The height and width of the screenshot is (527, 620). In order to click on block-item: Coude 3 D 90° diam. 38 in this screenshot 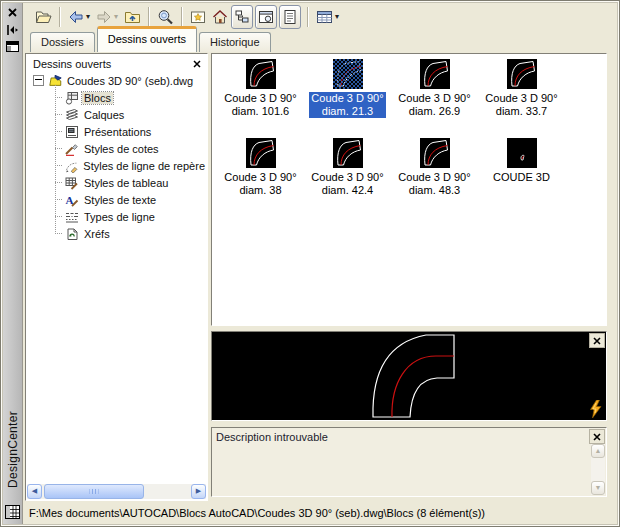, I will do `click(260, 168)`.